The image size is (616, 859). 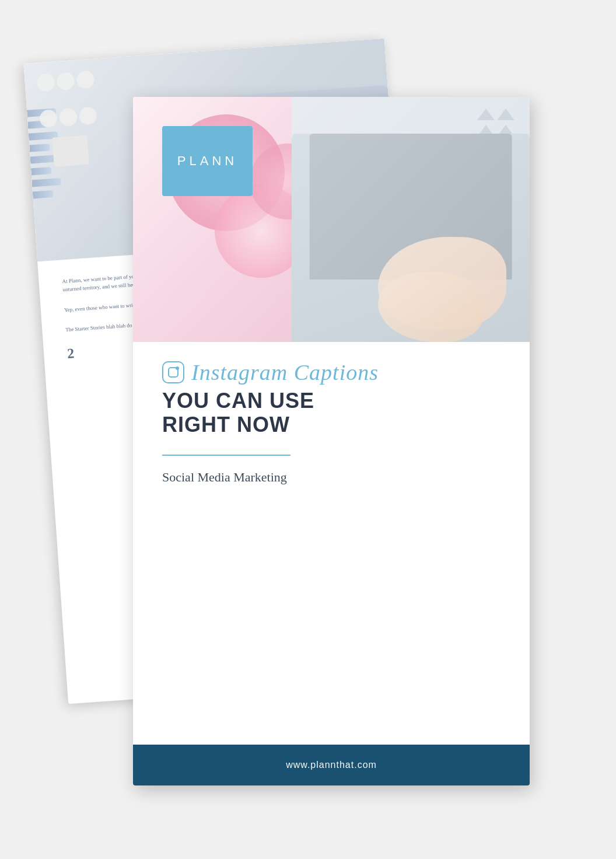 What do you see at coordinates (208, 161) in the screenshot?
I see `plann-logo-text: PLANN` at bounding box center [208, 161].